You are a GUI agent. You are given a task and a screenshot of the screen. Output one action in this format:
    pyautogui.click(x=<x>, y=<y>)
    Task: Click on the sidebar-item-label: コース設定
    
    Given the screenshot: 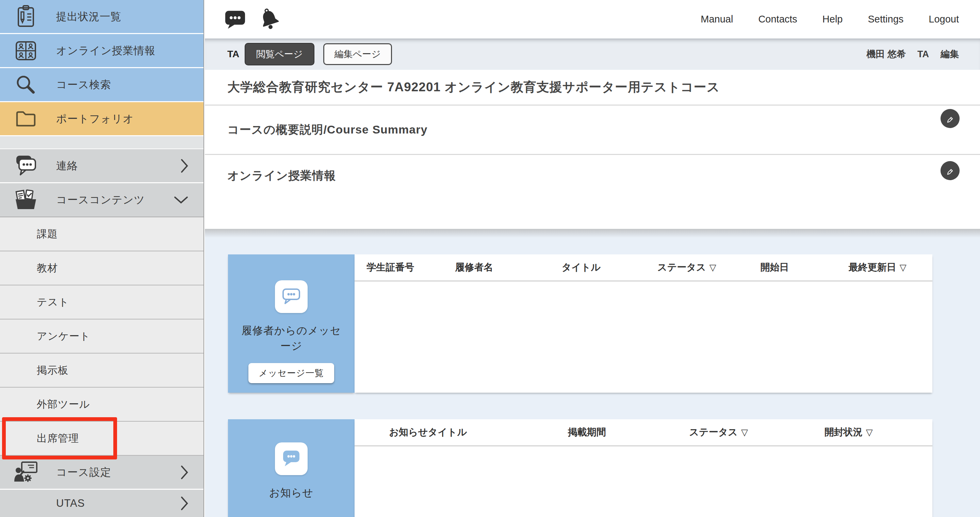 What is the action you would take?
    pyautogui.click(x=84, y=472)
    